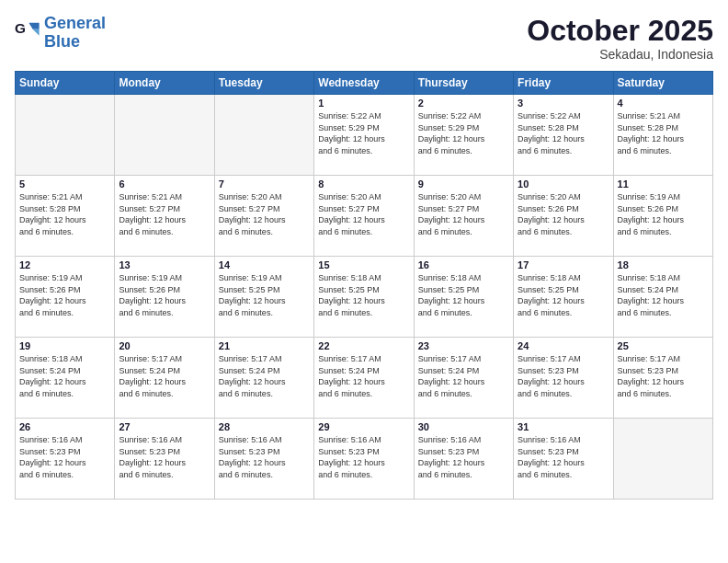  I want to click on weekday-header-saturday: Saturday, so click(663, 83).